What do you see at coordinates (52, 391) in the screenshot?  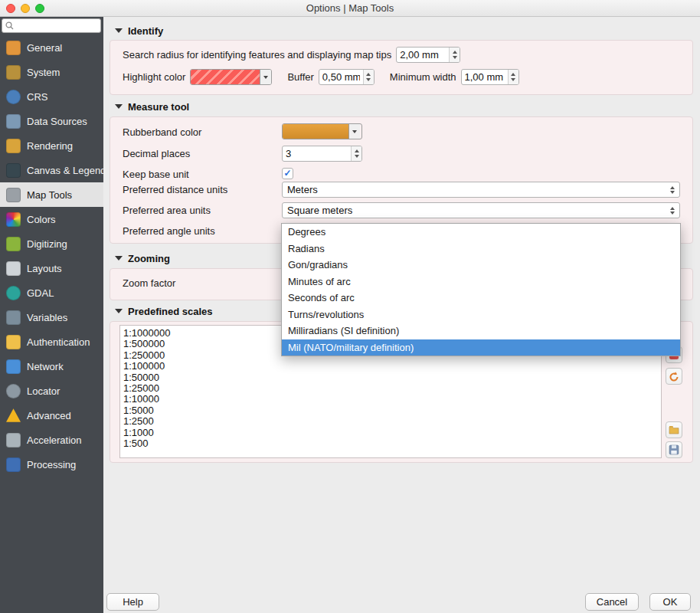 I see `sidebar-item: Locator` at bounding box center [52, 391].